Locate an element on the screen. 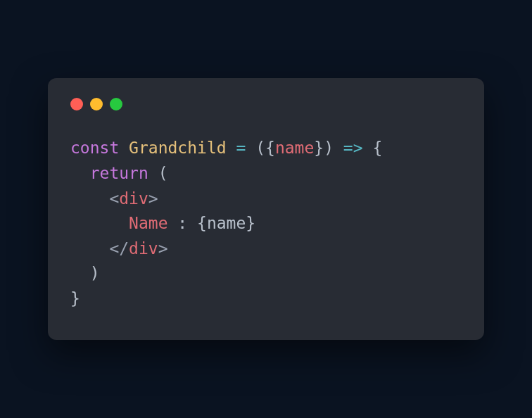  minimize-icon is located at coordinates (96, 104).